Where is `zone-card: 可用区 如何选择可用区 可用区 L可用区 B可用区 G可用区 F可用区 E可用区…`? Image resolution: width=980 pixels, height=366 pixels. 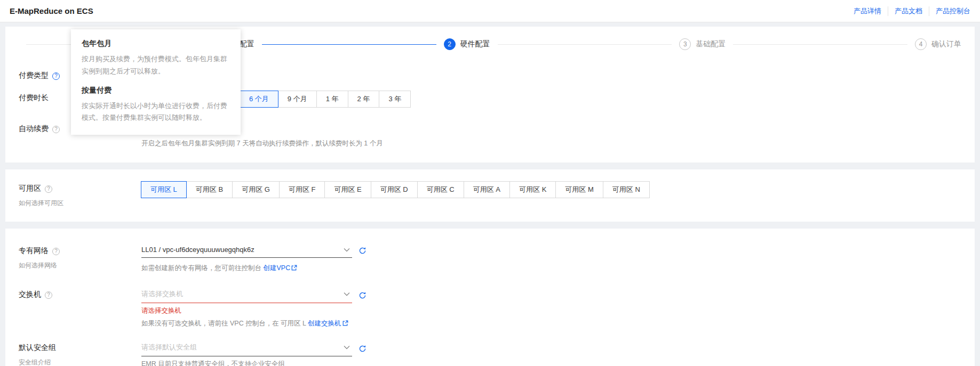 zone-card: 可用区 如何选择可用区 可用区 L可用区 B可用区 G可用区 F可用区 E可用区… is located at coordinates (490, 196).